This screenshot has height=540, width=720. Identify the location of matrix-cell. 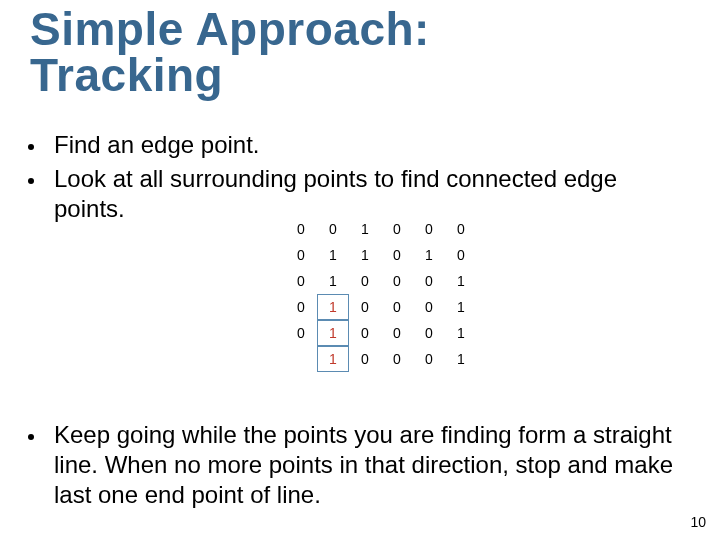
(301, 359).